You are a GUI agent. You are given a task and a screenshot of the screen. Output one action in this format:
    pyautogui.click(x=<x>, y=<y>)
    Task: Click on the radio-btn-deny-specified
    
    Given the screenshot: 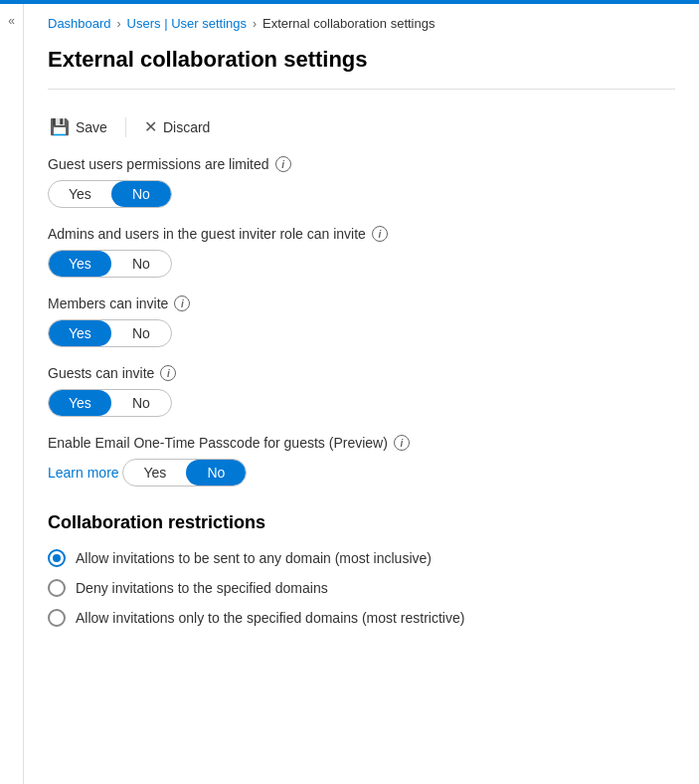 What is the action you would take?
    pyautogui.click(x=57, y=588)
    